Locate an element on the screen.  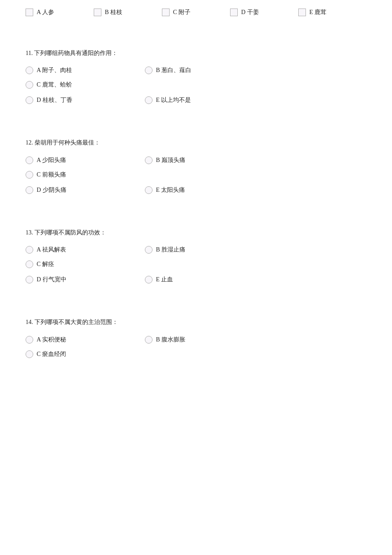
q13-option-D: D 行气宽中 is located at coordinates (85, 280).